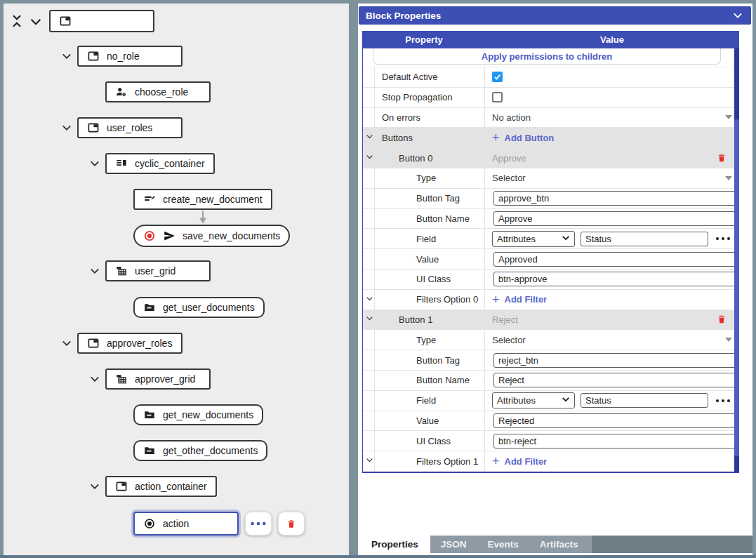 Image resolution: width=756 pixels, height=558 pixels. Describe the element at coordinates (503, 545) in the screenshot. I see `tab-events: Events` at that location.